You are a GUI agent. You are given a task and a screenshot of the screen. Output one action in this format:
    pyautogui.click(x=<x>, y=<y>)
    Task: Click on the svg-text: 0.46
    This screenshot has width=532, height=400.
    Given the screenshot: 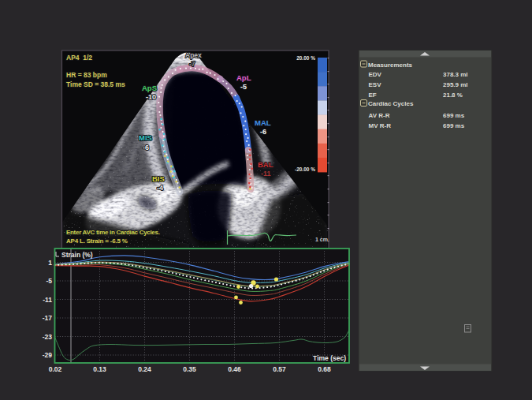 What is the action you would take?
    pyautogui.click(x=235, y=369)
    